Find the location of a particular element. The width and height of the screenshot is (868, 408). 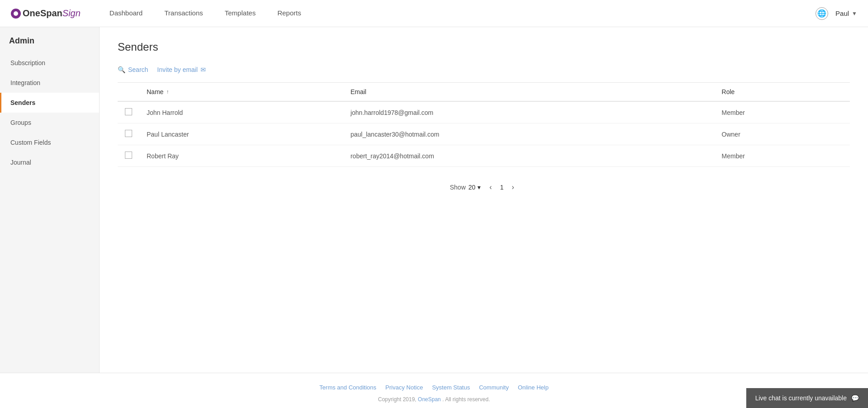

invite-label: Invite by email is located at coordinates (177, 70).